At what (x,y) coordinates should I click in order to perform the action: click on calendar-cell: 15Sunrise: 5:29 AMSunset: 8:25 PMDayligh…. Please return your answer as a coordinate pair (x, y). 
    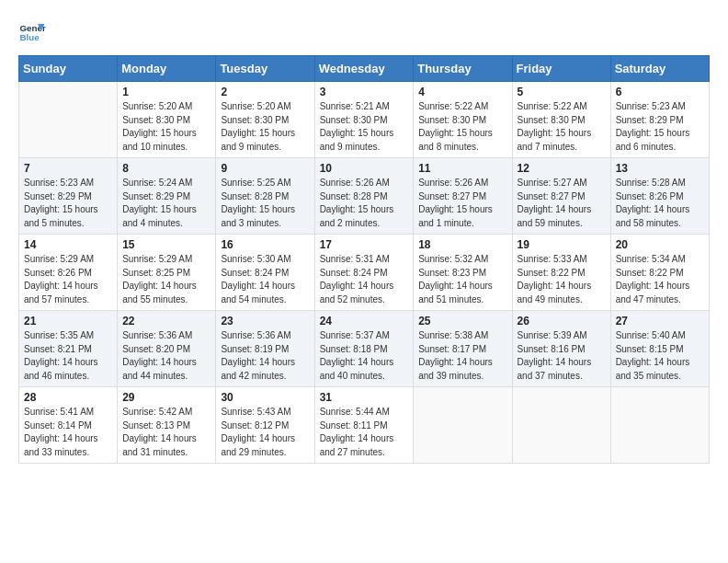
    Looking at the image, I should click on (167, 272).